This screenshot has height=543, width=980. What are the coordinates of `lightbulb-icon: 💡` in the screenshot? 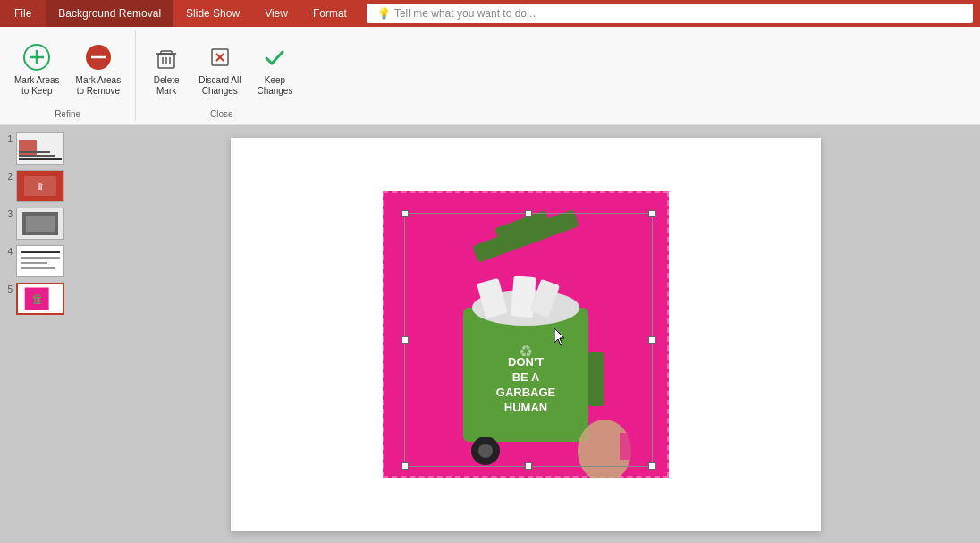 It's located at (384, 13).